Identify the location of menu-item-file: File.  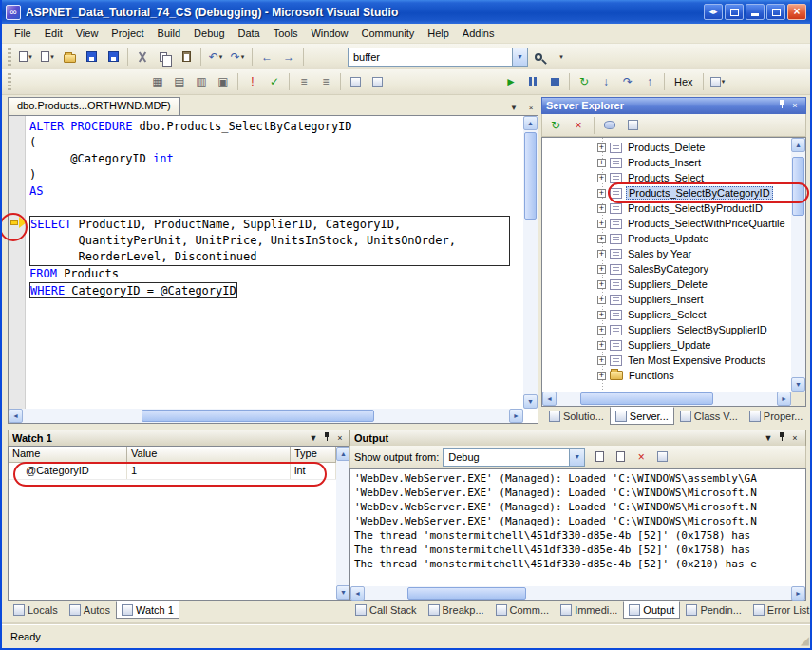
(23, 33).